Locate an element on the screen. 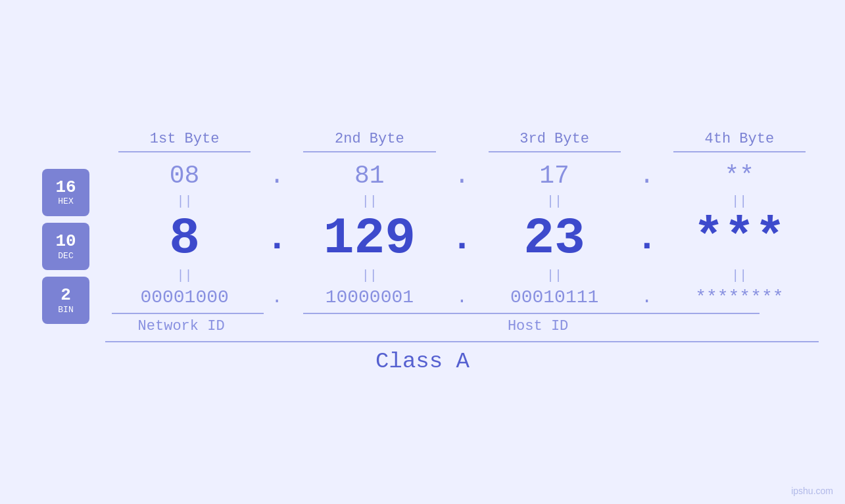  network-id-bracket is located at coordinates (188, 313).